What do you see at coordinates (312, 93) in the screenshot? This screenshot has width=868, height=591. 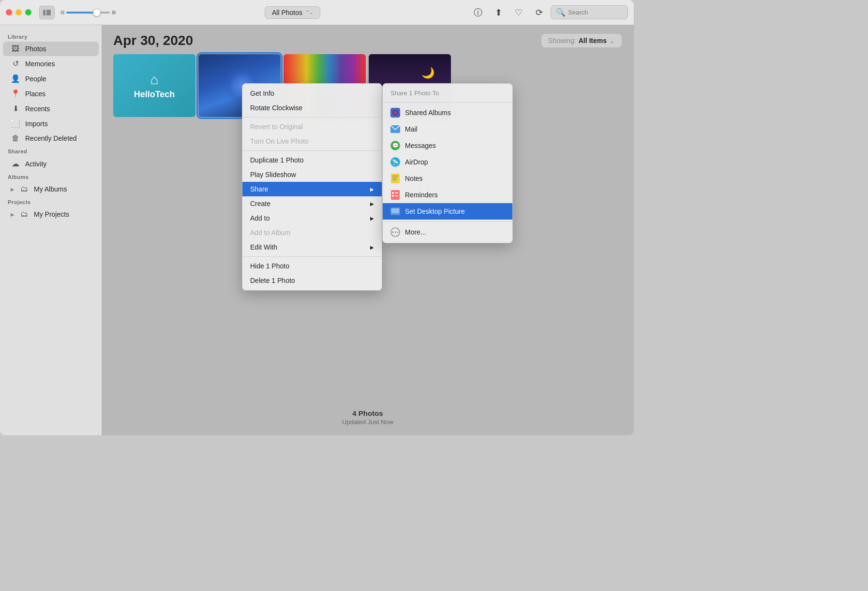 I see `cm-get-info: Get Info` at bounding box center [312, 93].